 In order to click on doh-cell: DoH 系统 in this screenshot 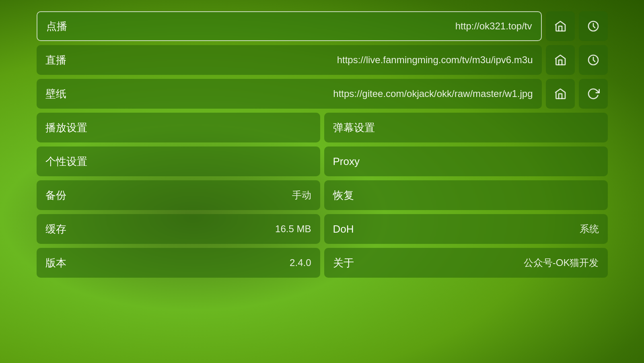, I will do `click(466, 229)`.